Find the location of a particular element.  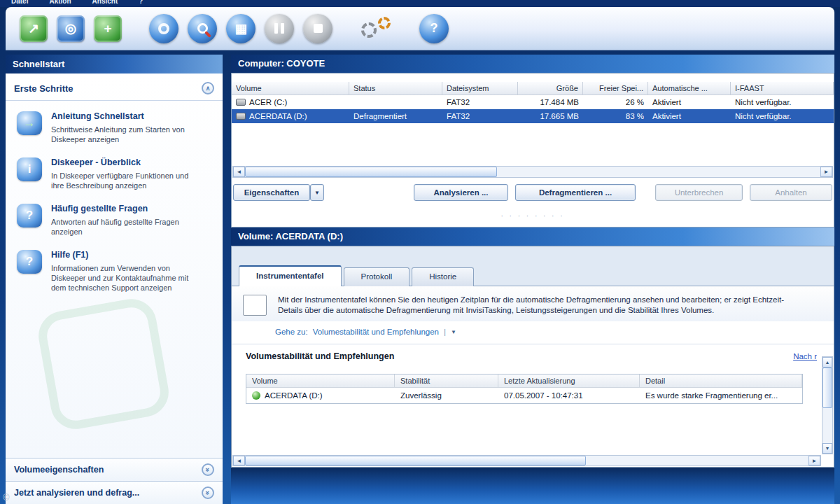

pause-icon is located at coordinates (279, 29).